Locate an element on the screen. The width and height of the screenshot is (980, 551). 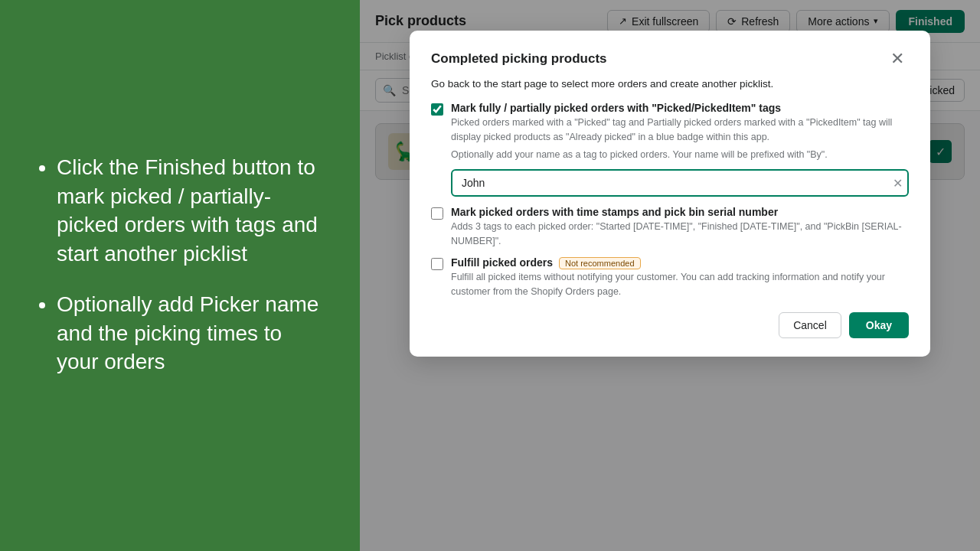
checkbox-3-content: Fulfill picked orders Not recommended Fu… is located at coordinates (680, 278).